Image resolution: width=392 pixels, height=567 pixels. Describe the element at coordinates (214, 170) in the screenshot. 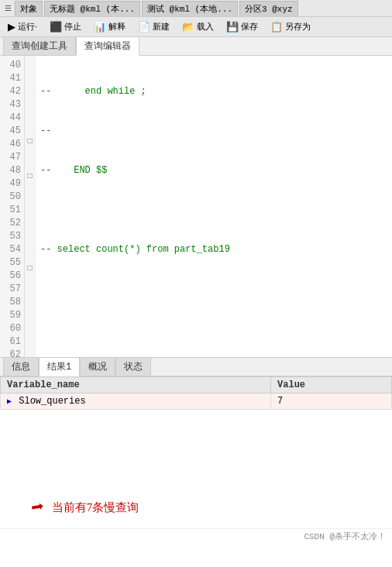

I see `code-line-42: -- END $$` at that location.